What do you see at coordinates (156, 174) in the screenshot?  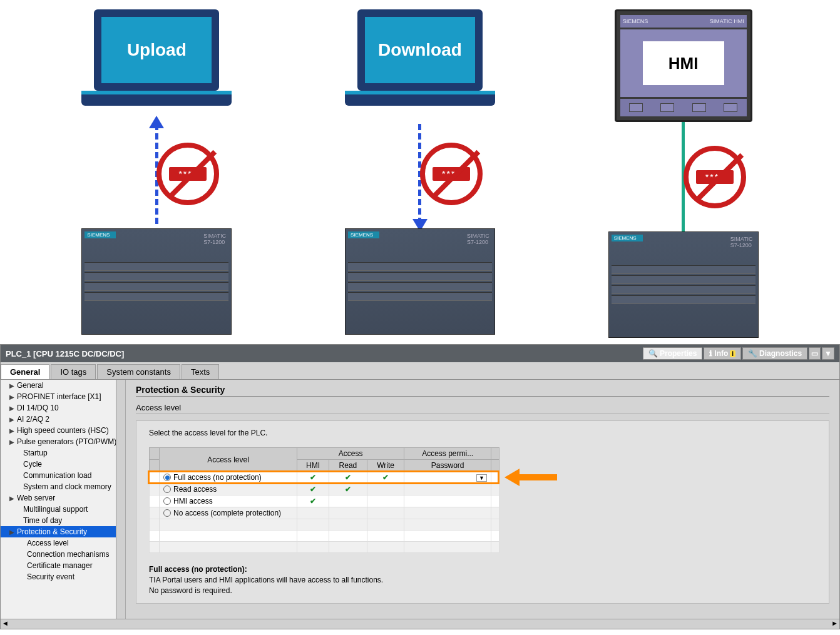 I see `diagram-col-upload: Upload **** SIEMENS SIMATIC S7-1200` at bounding box center [156, 174].